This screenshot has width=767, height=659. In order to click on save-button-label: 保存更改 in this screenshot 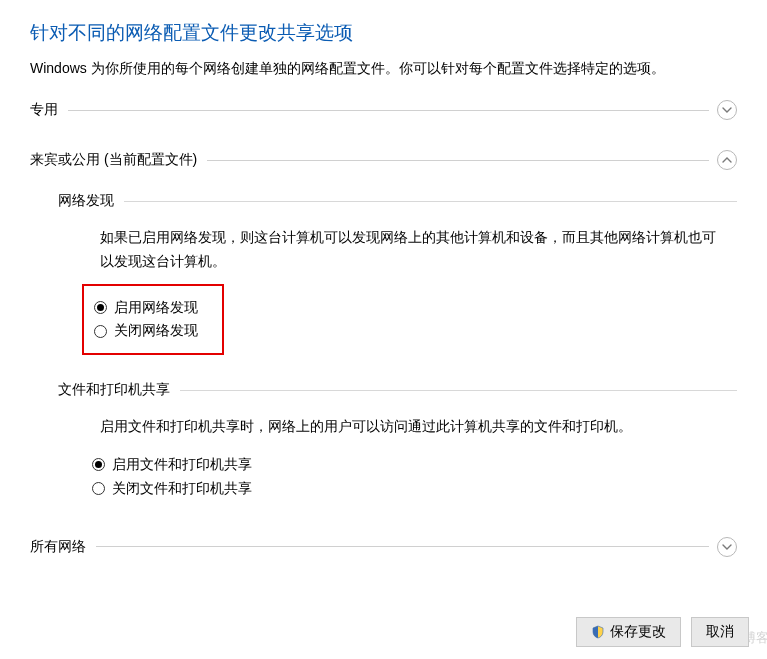, I will do `click(638, 632)`.